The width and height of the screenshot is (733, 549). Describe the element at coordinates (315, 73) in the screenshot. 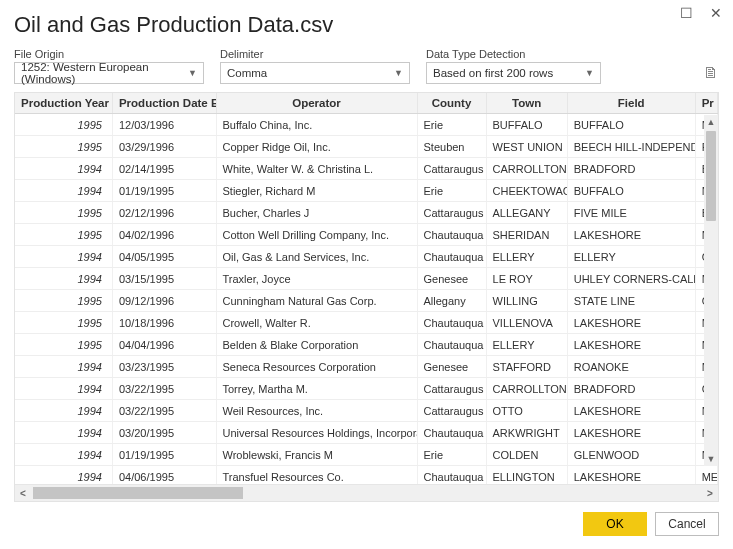

I see `delimiter-combo: Comma ▼` at that location.